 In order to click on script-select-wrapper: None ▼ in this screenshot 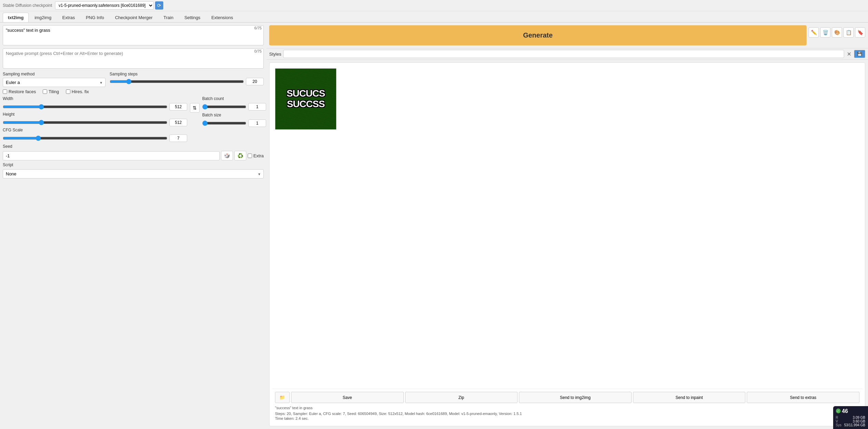, I will do `click(133, 174)`.